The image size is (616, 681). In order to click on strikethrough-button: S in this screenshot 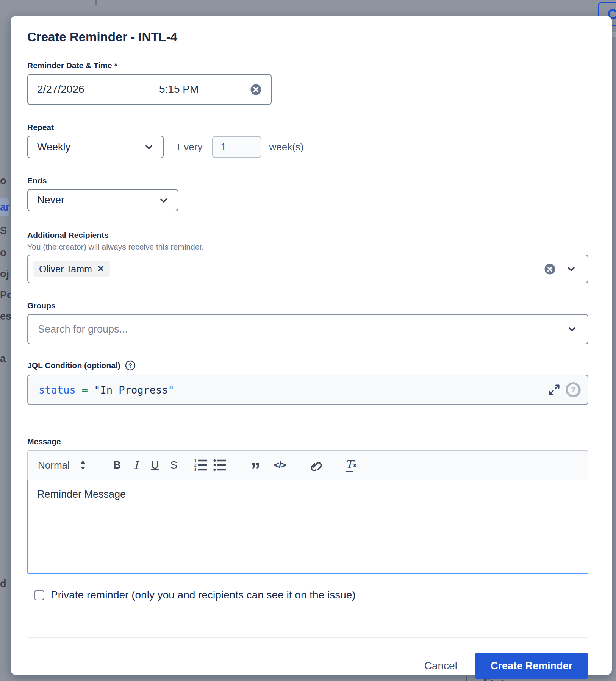, I will do `click(174, 465)`.